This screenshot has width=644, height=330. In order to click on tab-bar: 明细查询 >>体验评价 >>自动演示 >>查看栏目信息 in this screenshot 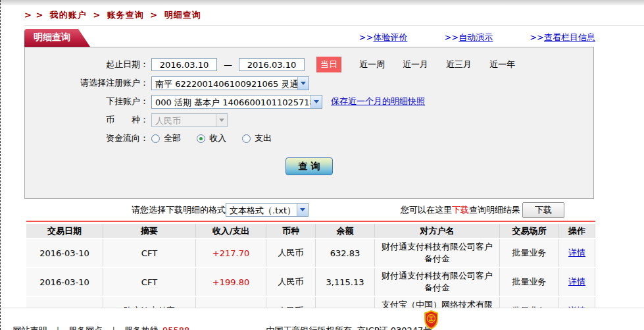, I will do `click(310, 38)`.